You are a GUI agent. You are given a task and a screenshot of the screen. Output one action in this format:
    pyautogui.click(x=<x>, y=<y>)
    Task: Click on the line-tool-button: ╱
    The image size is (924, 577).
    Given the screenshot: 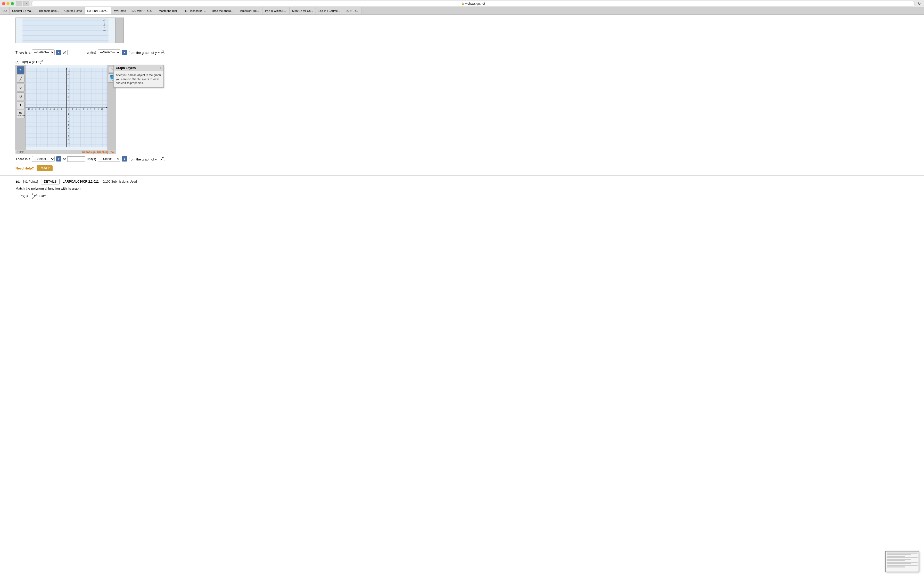 What is the action you would take?
    pyautogui.click(x=21, y=79)
    